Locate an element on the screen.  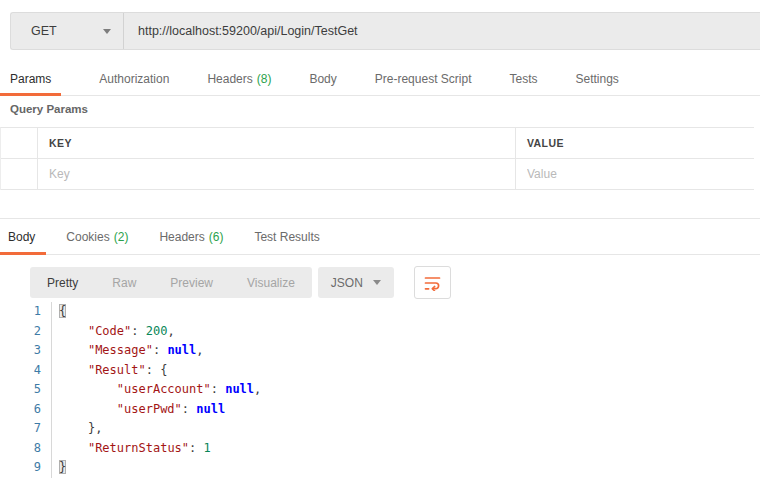
code-line: 6 "userPwd": null is located at coordinates (380, 410).